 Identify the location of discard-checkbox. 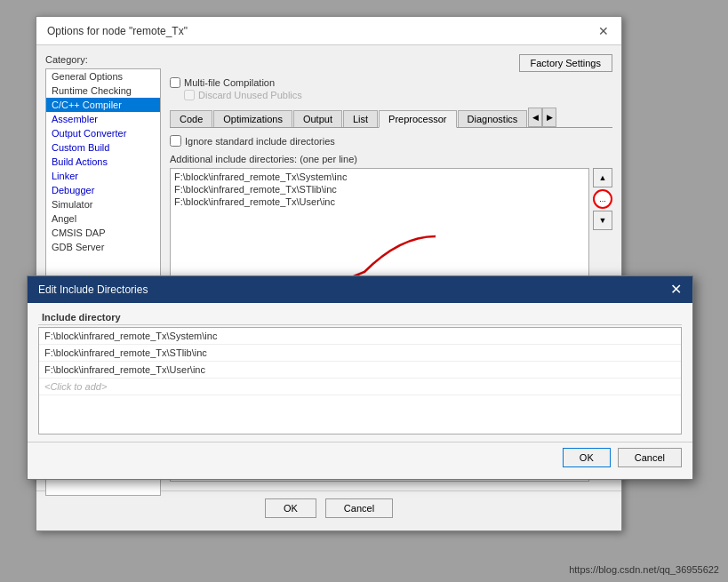
(189, 95).